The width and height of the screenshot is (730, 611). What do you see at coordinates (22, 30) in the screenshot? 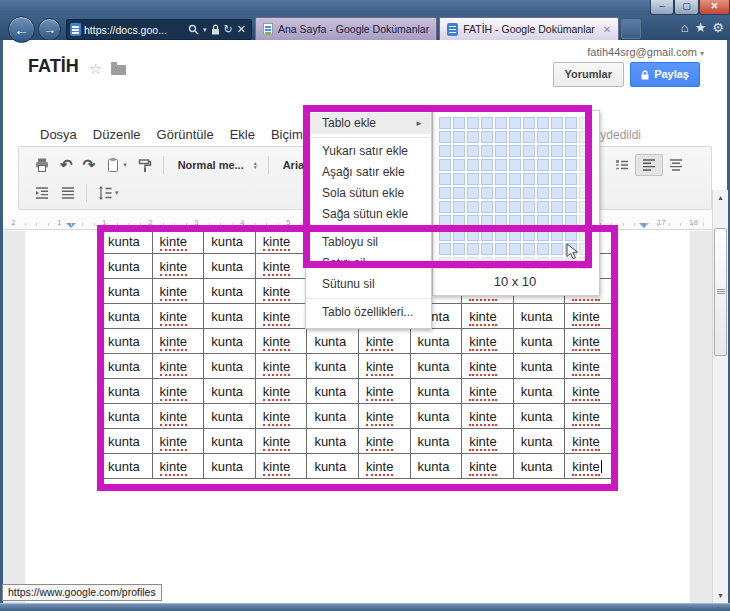
I see `back-button: ←` at bounding box center [22, 30].